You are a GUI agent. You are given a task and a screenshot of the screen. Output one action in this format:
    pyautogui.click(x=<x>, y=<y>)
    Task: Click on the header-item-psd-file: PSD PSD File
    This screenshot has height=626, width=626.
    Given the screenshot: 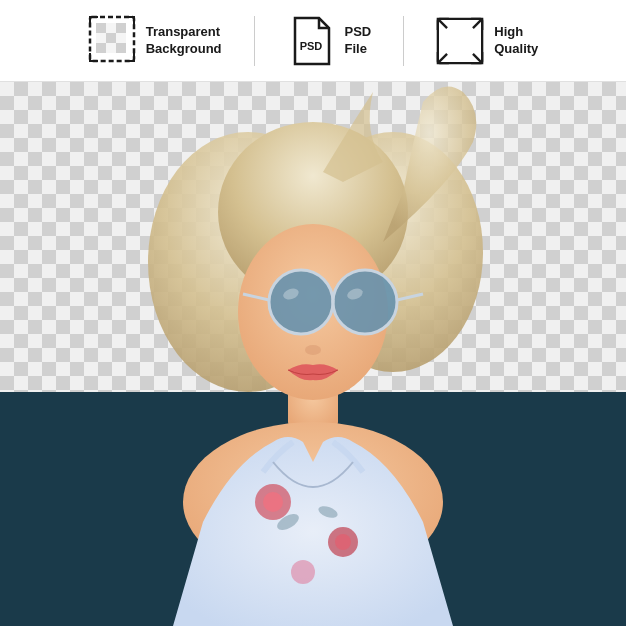 What is the action you would take?
    pyautogui.click(x=330, y=41)
    